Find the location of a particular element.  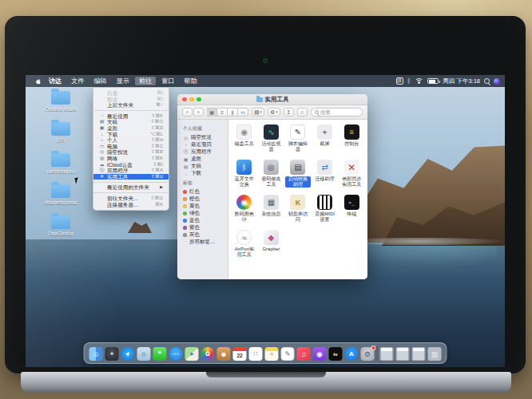

sidebar-item: ↓ 下载 is located at coordinates (205, 174).